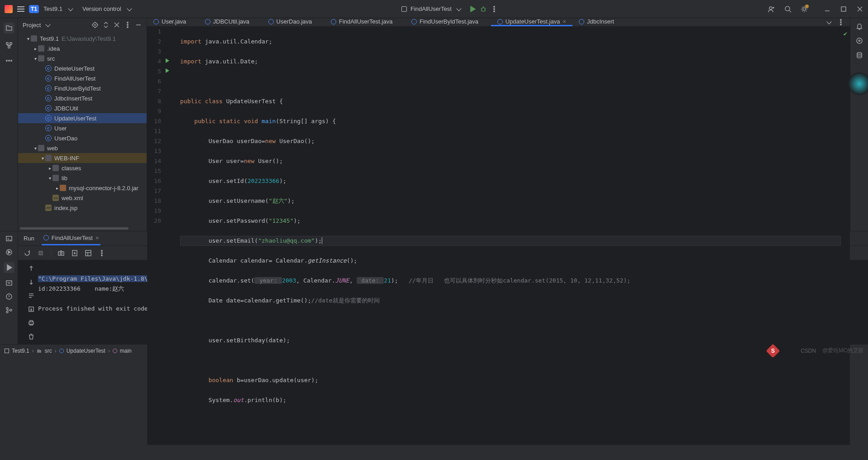 The width and height of the screenshot is (868, 460). What do you see at coordinates (365, 22) in the screenshot?
I see `editor-tab: FindAllUserTest.java×` at bounding box center [365, 22].